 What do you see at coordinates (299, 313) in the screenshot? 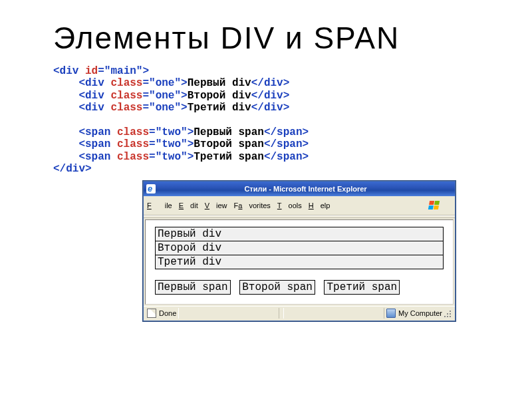
I see `statusbar: Done My Computer` at bounding box center [299, 313].